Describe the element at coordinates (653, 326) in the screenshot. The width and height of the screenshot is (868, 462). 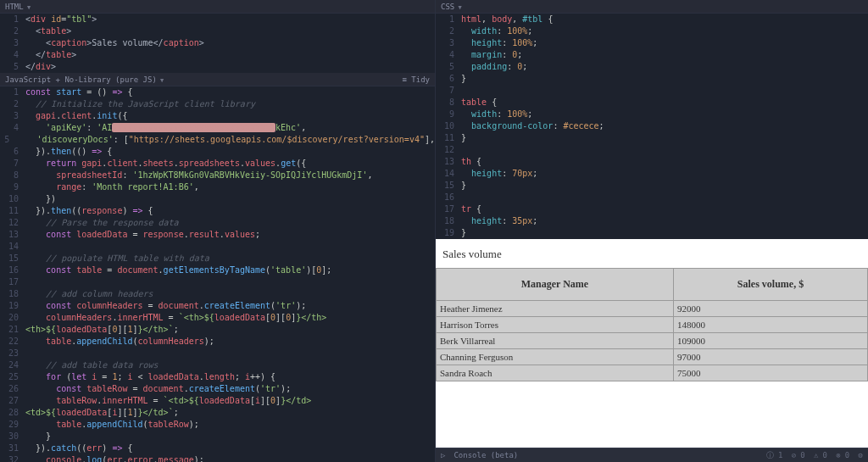
I see `table-row: Harrison Torres148000` at that location.